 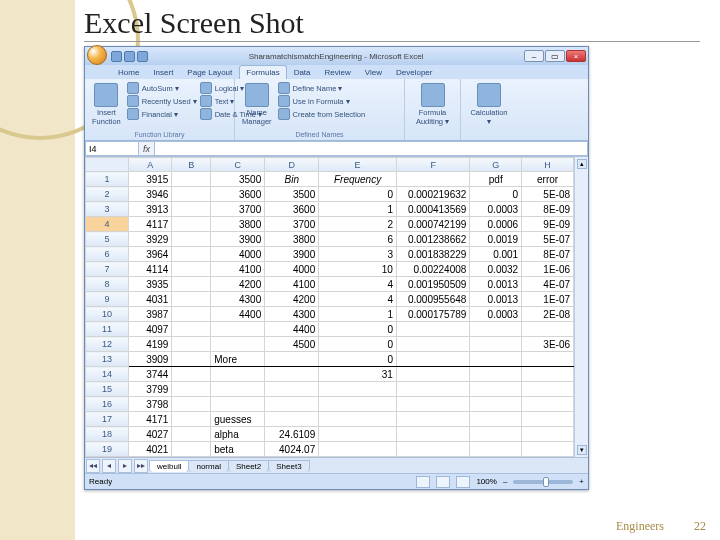 What do you see at coordinates (238, 314) in the screenshot?
I see `cell: 4400` at bounding box center [238, 314].